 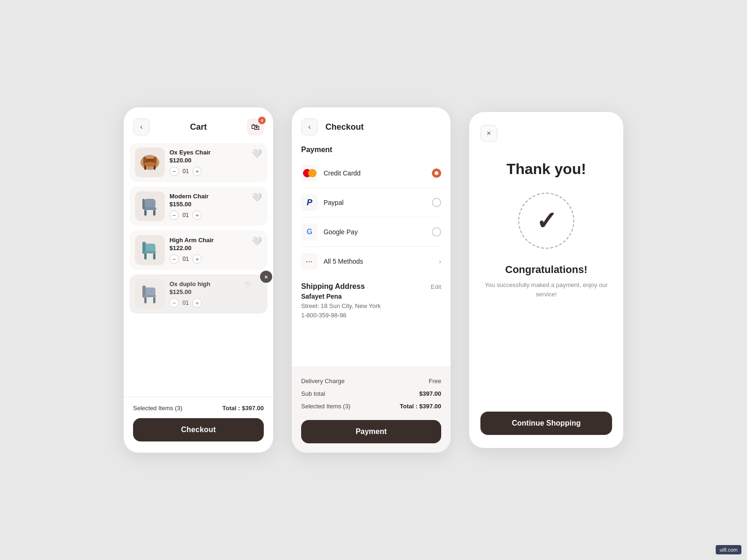 I want to click on cart-summary-row: Selected Items (3) Total : $397.00, so click(x=198, y=408).